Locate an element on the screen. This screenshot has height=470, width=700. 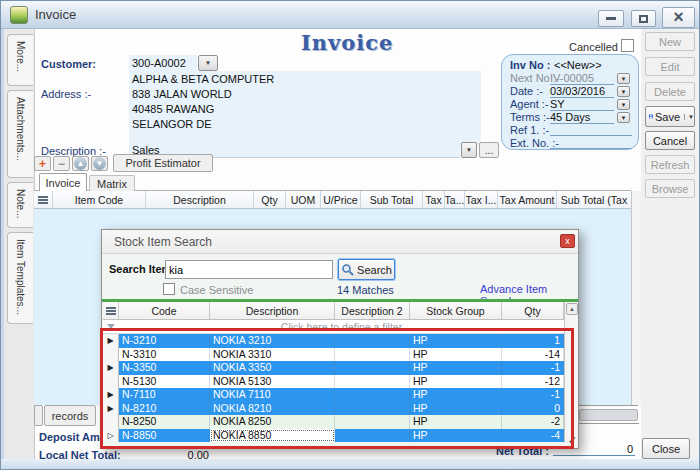
description-more-button: ... is located at coordinates (489, 150).